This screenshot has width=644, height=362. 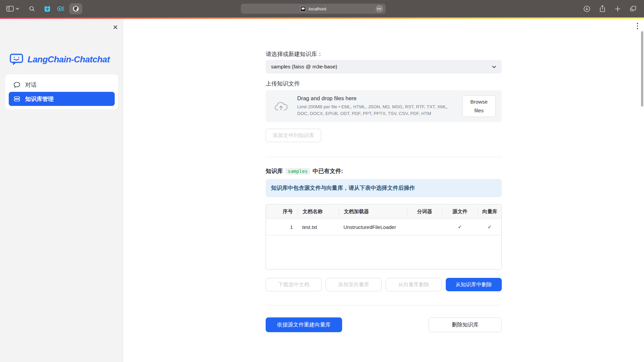 I want to click on github-icon, so click(x=76, y=9).